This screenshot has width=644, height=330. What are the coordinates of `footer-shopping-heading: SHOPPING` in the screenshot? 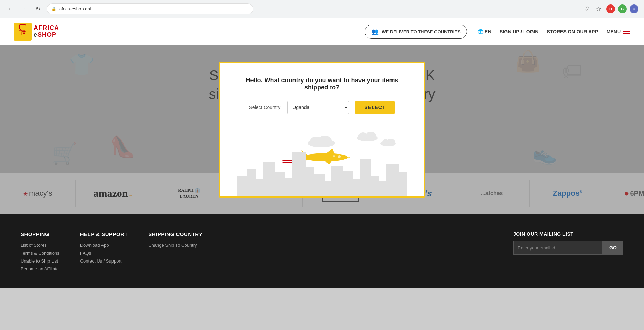 It's located at (40, 234).